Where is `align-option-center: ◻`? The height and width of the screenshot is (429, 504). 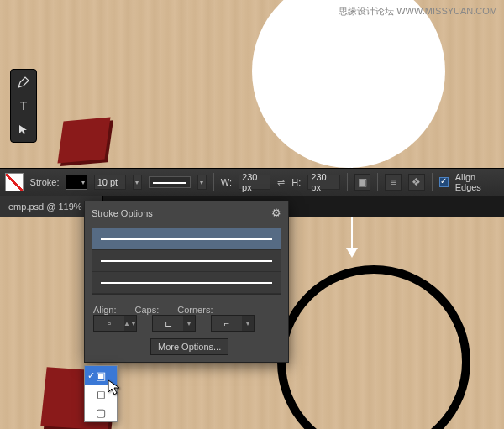 align-option-center: ◻ is located at coordinates (101, 394).